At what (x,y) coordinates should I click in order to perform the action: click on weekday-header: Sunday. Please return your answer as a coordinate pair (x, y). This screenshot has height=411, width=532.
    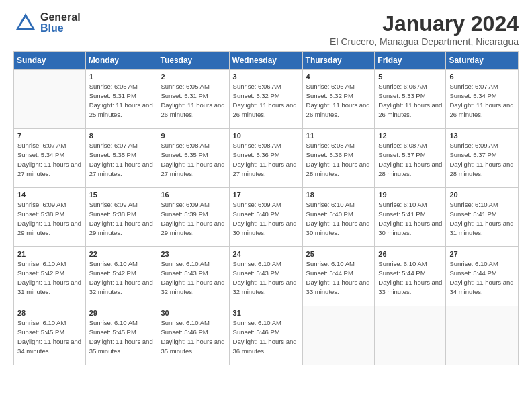
    Looking at the image, I should click on (50, 60).